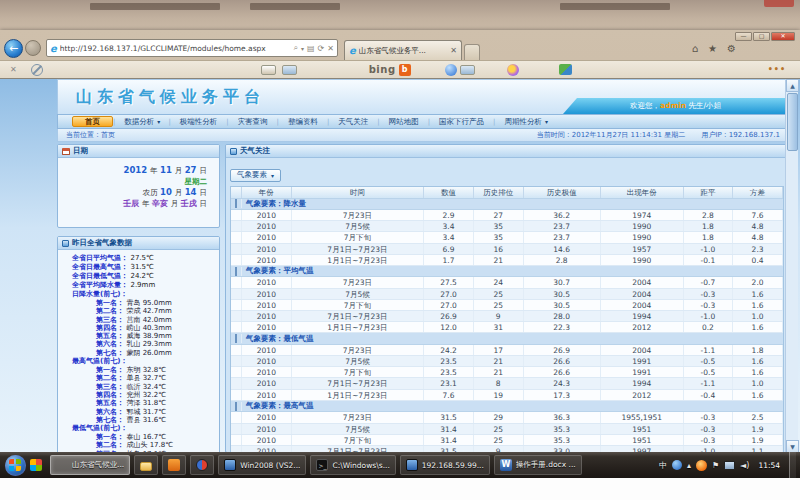 This screenshot has height=500, width=800. I want to click on home-icon: ⌂, so click(695, 48).